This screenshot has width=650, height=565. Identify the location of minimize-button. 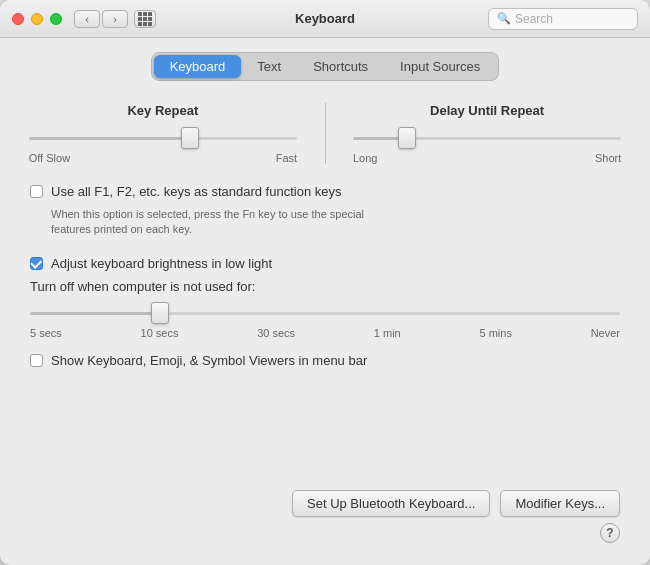
(37, 19).